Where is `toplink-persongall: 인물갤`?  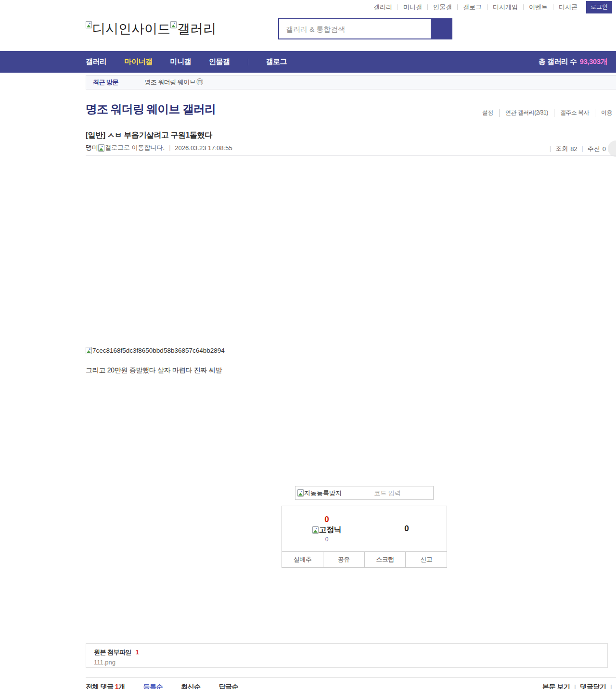 toplink-persongall: 인물갤 is located at coordinates (443, 7).